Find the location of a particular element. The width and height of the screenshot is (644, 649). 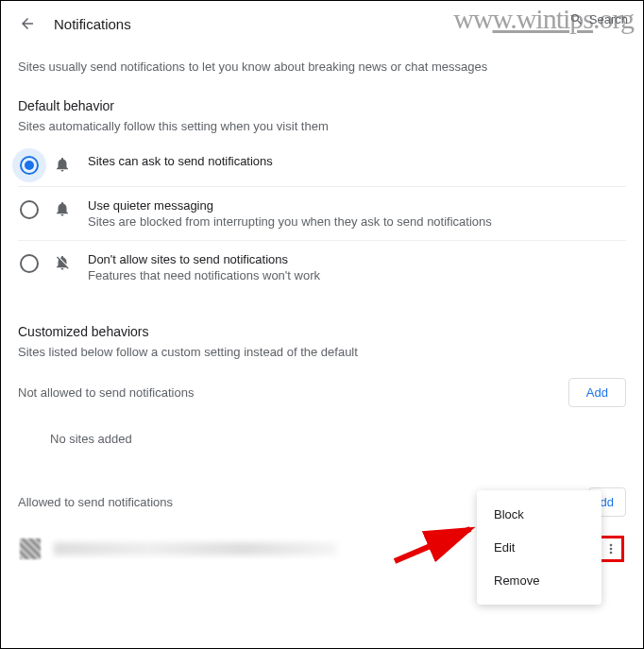

radio-label: Use quieter messaging is located at coordinates (356, 206).